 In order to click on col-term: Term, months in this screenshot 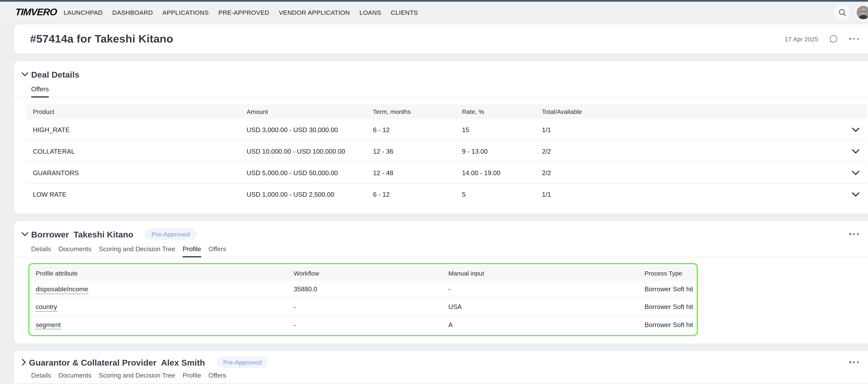, I will do `click(417, 112)`.